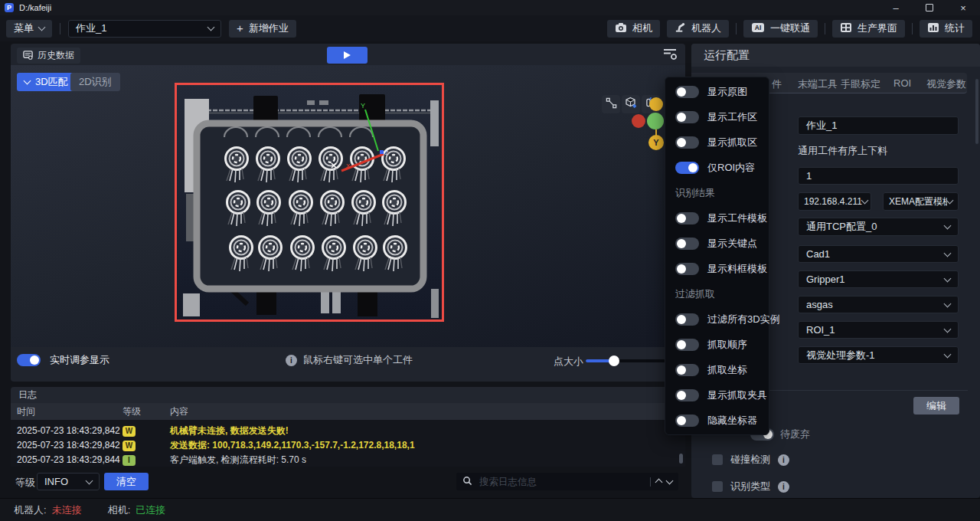 This screenshot has width=980, height=521. What do you see at coordinates (28, 56) in the screenshot?
I see `history-icon` at bounding box center [28, 56].